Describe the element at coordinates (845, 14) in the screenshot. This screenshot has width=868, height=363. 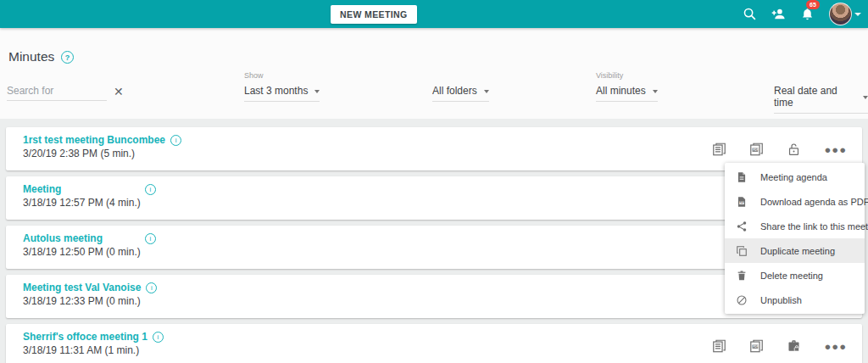
I see `account-menu` at that location.